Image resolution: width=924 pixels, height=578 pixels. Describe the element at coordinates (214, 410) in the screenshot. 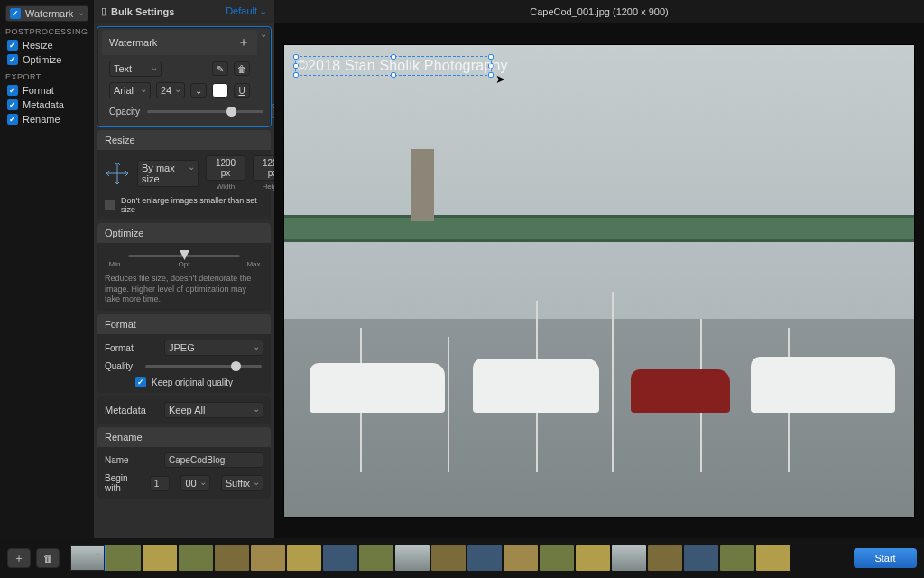

I see `metadata-select: Keep All` at that location.